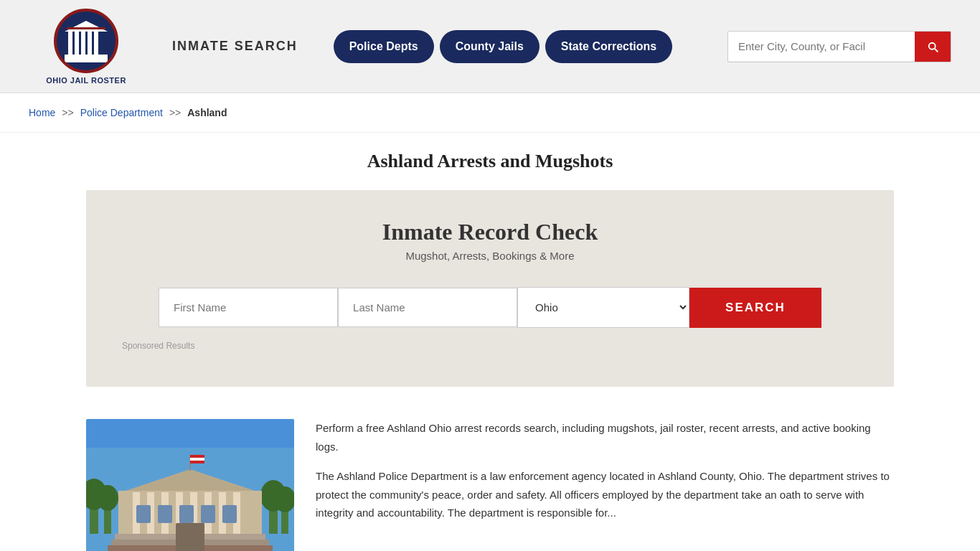  What do you see at coordinates (175, 113) in the screenshot?
I see `breadcrumb-sep-2: >>` at bounding box center [175, 113].